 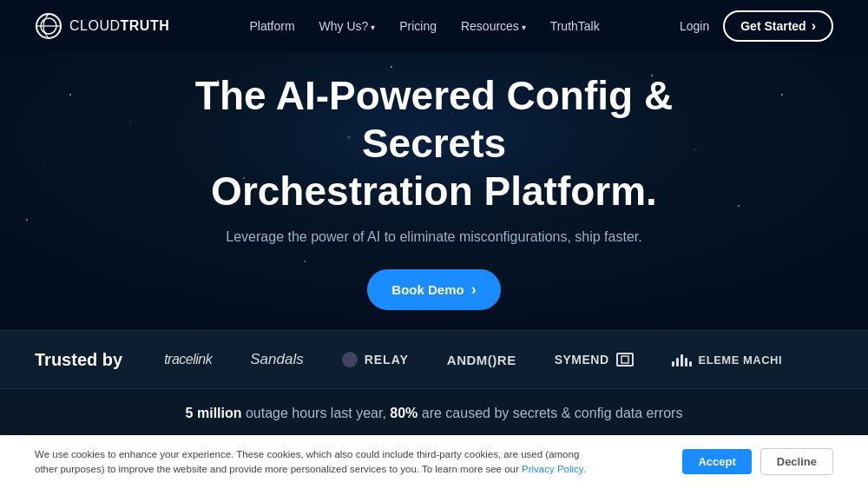 I want to click on element-bars-icon, so click(x=682, y=360).